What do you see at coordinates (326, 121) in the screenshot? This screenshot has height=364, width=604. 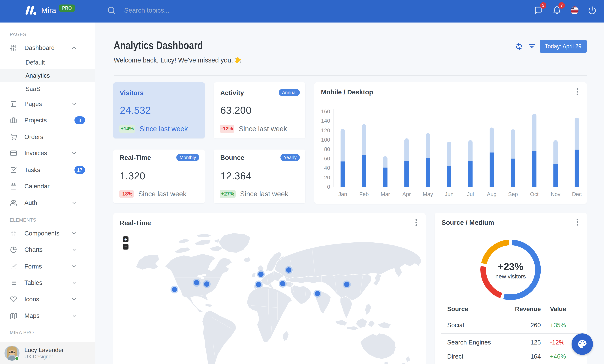 I see `svg-text: 140` at bounding box center [326, 121].